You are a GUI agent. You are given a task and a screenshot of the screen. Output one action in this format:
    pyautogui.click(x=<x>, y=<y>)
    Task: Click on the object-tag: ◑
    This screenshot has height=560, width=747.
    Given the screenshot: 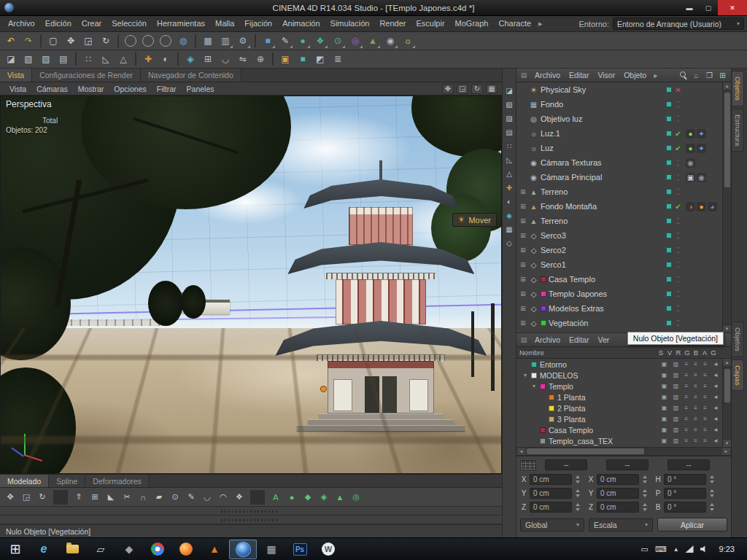 What is the action you would take?
    pyautogui.click(x=690, y=207)
    